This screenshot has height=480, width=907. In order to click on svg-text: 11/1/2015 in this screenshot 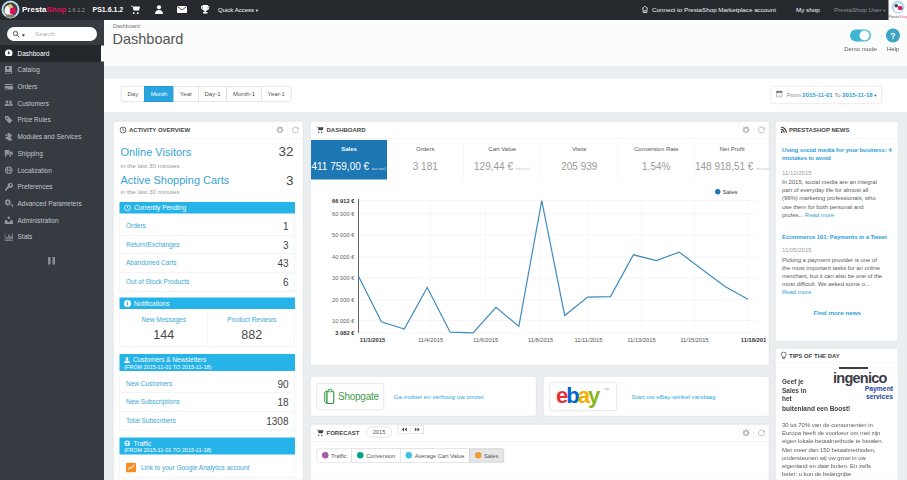, I will do `click(373, 340)`.